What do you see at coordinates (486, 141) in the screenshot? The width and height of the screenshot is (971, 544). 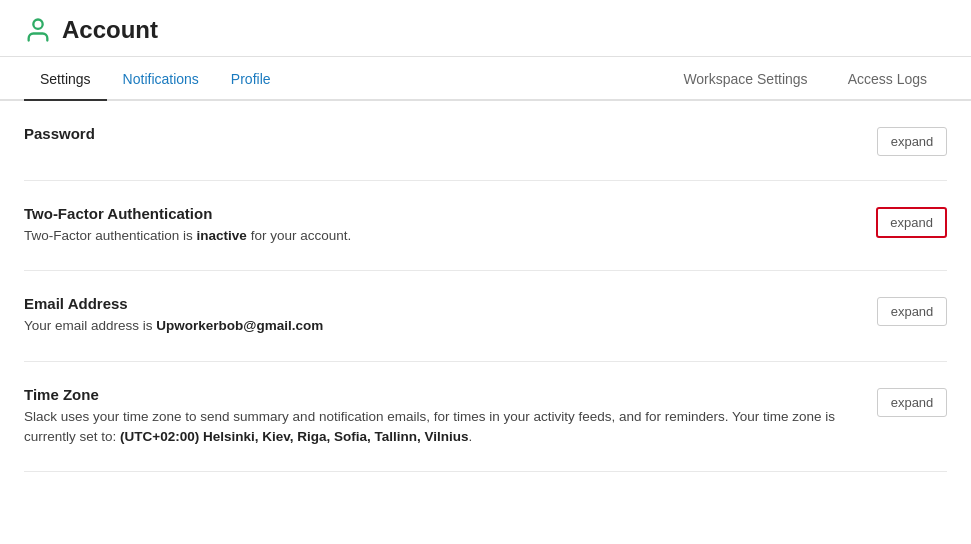 I see `password-section: Password expand` at bounding box center [486, 141].